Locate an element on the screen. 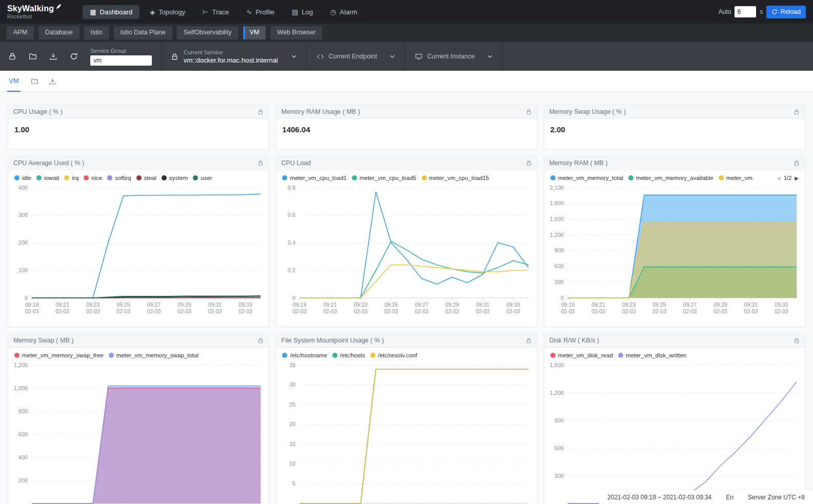 The image size is (813, 504). chart-legend: meter_vm_cpu_load1meter_vm_cpu_load5mete… is located at coordinates (406, 176).